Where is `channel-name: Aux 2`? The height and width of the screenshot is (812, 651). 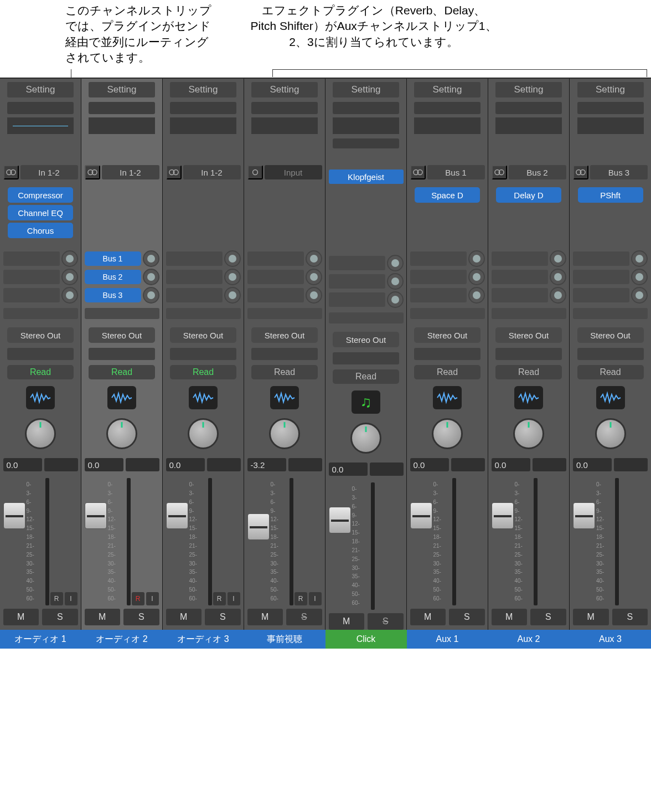 channel-name: Aux 2 is located at coordinates (529, 639).